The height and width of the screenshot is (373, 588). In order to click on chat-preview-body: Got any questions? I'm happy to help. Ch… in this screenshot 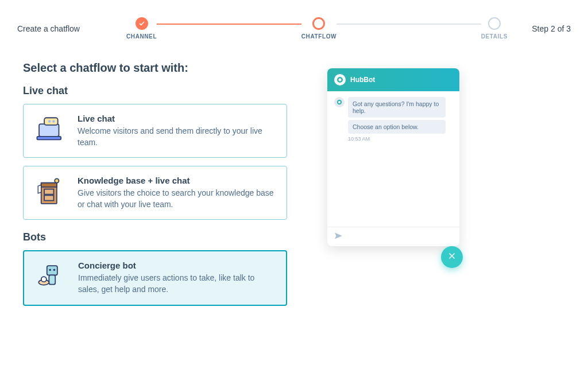, I will do `click(393, 159)`.